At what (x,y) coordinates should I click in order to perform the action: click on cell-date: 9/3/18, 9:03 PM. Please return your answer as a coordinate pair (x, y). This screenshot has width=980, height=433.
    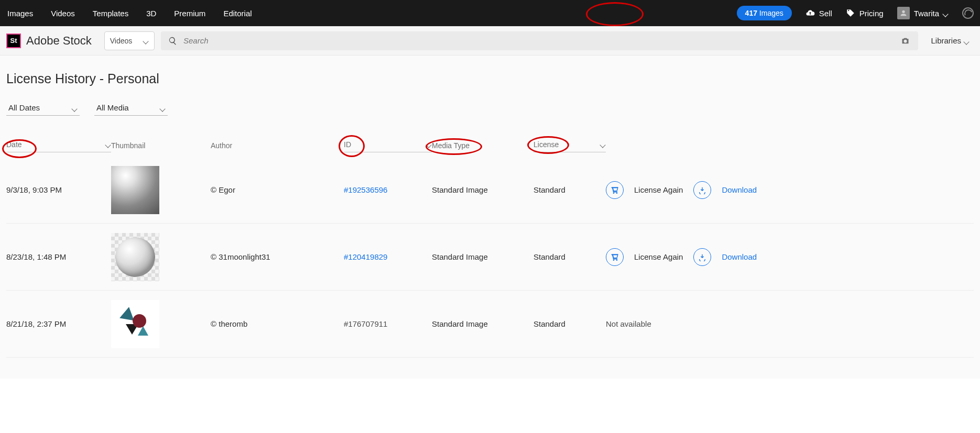
    Looking at the image, I should click on (59, 190).